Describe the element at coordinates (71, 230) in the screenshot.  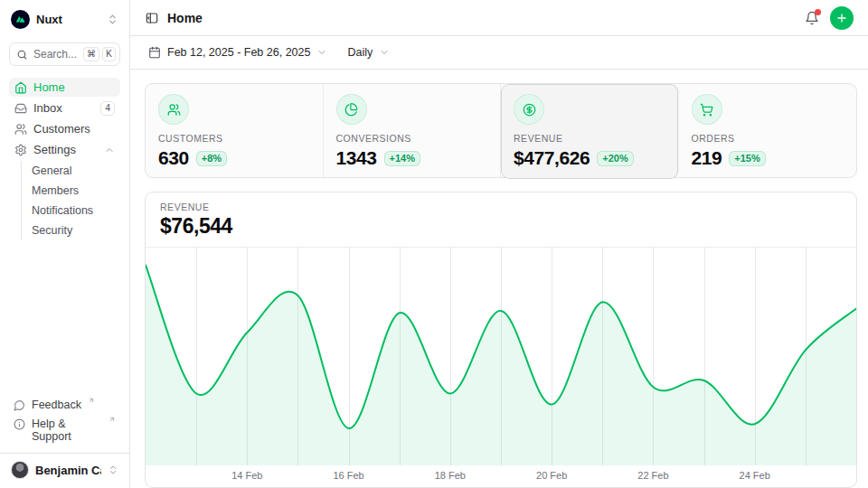
I see `sidebar-item-security: Security` at that location.